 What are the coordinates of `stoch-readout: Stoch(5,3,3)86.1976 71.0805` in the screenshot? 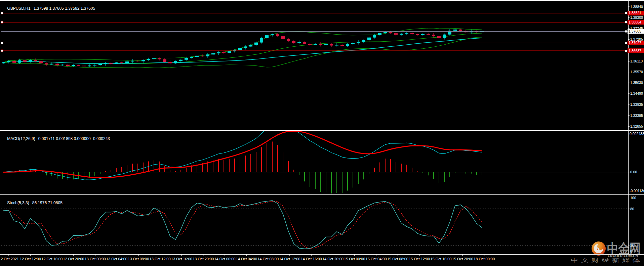 It's located at (33, 203).